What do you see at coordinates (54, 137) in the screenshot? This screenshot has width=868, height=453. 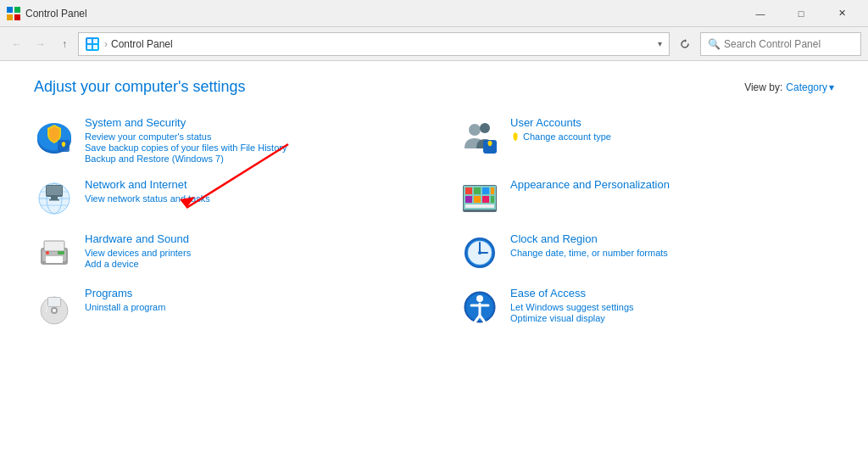 I see `system-security-icon` at bounding box center [54, 137].